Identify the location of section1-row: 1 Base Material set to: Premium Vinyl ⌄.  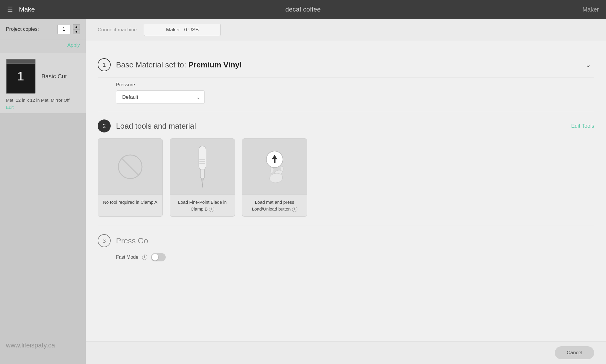
(346, 64).